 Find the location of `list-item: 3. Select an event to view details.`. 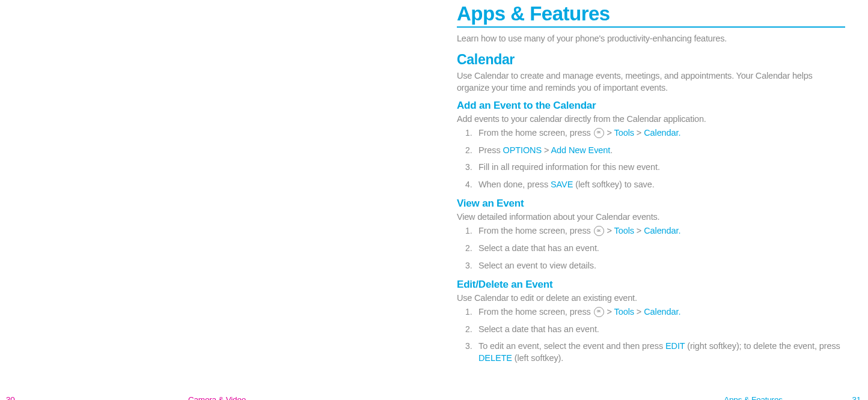

list-item: 3. Select an event to view details. is located at coordinates (658, 266).